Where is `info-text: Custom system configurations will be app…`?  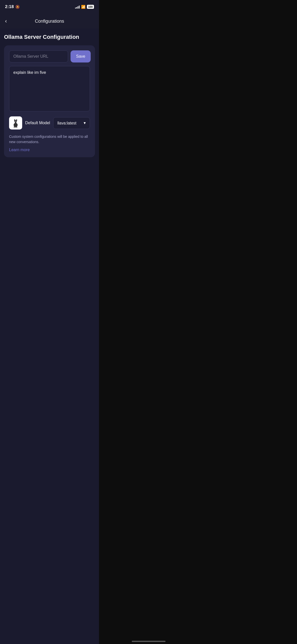 info-text: Custom system configurations will be app… is located at coordinates (49, 139).